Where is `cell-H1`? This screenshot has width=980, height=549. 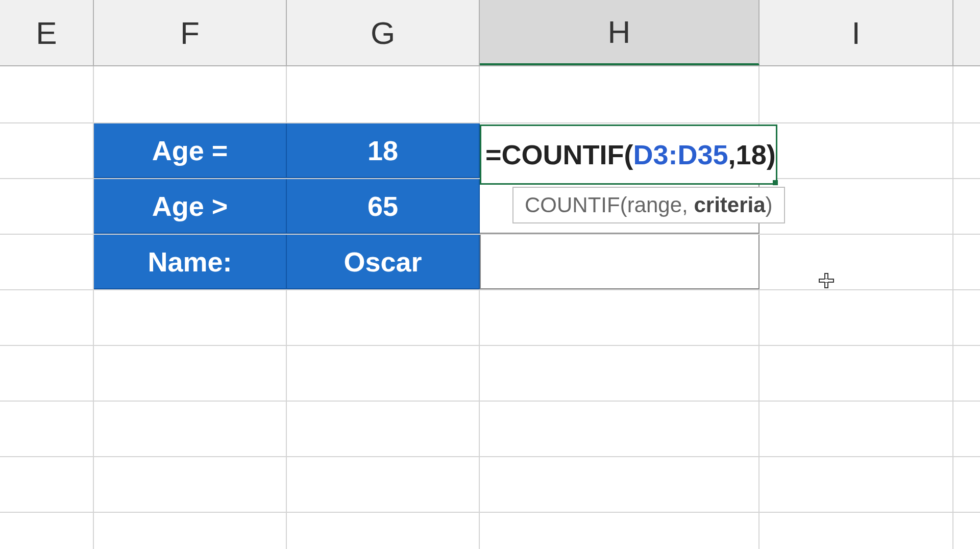 cell-H1 is located at coordinates (620, 94).